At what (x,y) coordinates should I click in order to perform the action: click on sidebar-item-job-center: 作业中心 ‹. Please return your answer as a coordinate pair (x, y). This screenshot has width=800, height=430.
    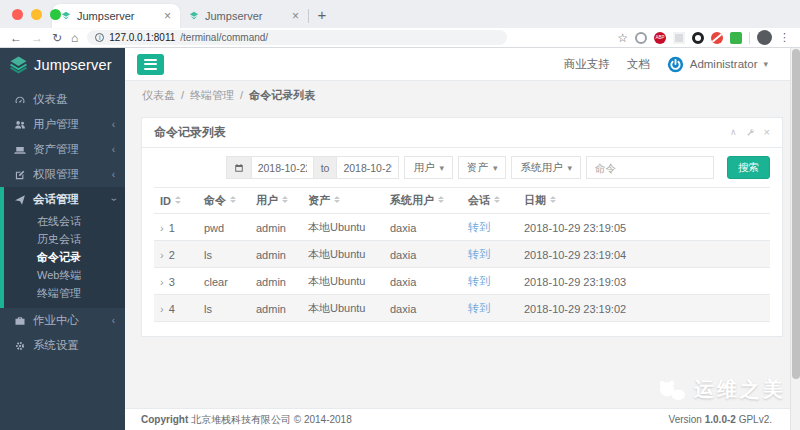
    Looking at the image, I should click on (62, 320).